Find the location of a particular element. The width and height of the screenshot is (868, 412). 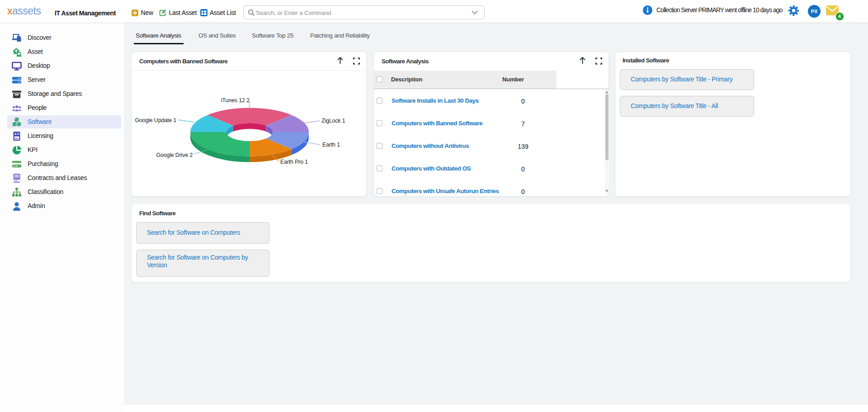

svg-text: iTunes 12 2 is located at coordinates (235, 100).